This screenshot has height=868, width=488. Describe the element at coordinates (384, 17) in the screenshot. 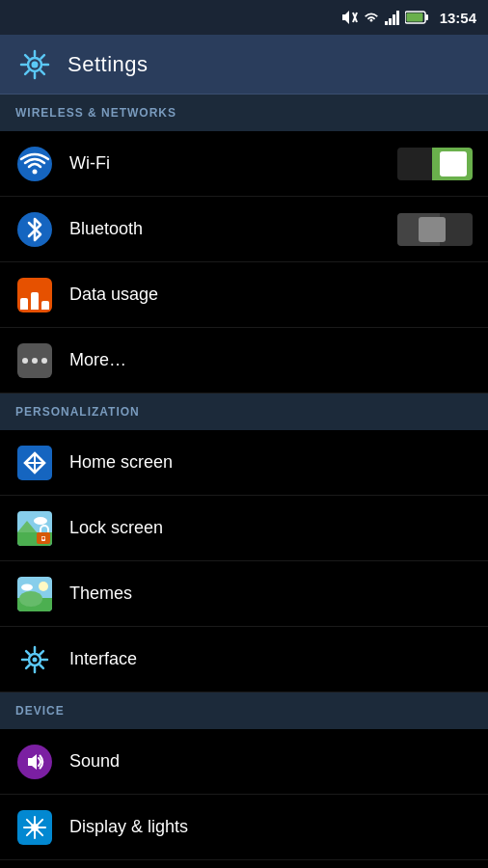

I see `status-icons` at that location.